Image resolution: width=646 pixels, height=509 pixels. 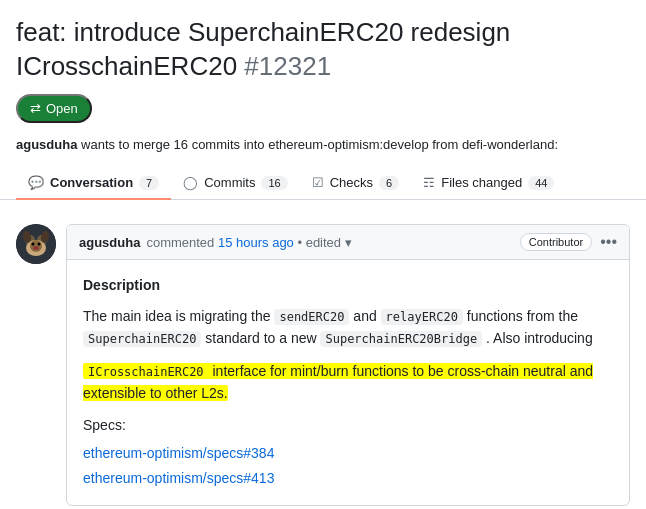 What do you see at coordinates (54, 108) in the screenshot?
I see `open-badge: ⇄ Open` at bounding box center [54, 108].